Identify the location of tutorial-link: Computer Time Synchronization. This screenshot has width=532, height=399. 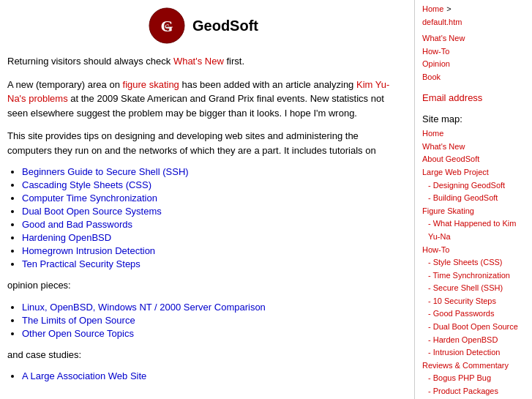
(89, 198).